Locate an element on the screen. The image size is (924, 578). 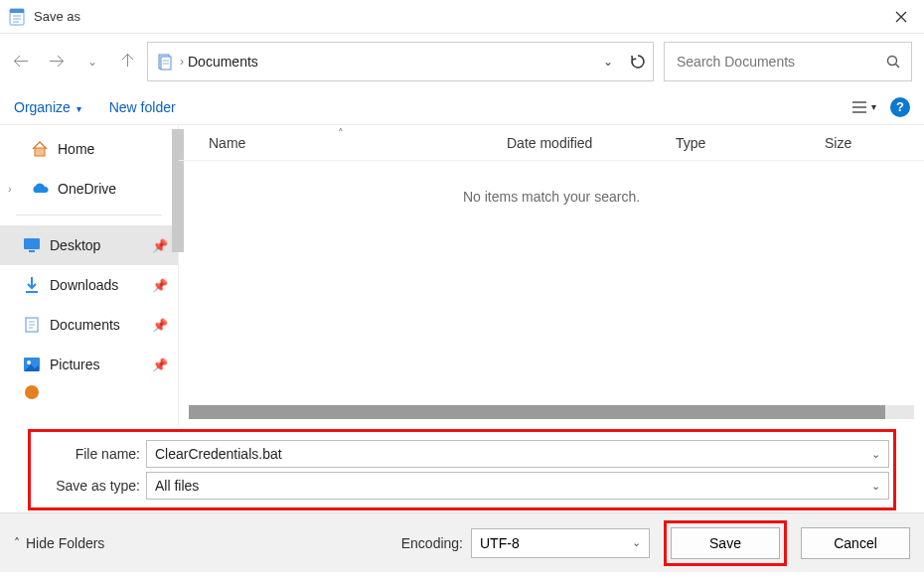
forward-button: 🡢 is located at coordinates (57, 62).